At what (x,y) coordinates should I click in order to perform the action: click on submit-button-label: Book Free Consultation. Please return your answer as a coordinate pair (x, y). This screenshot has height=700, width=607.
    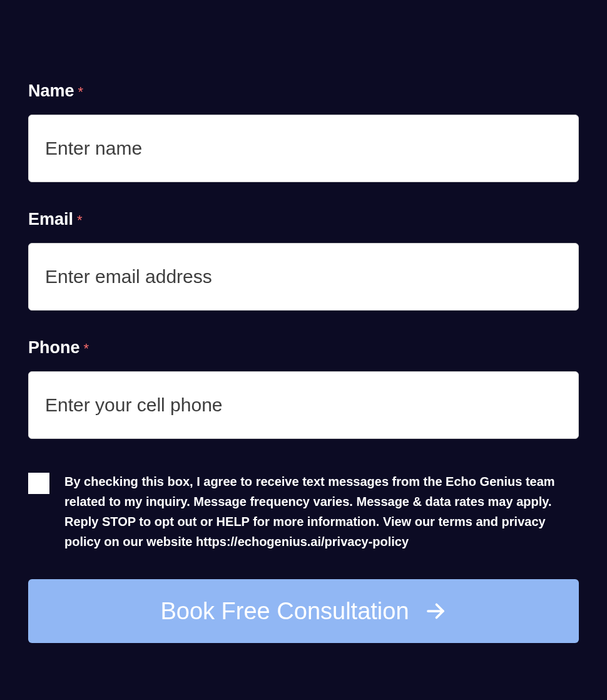
    Looking at the image, I should click on (284, 611).